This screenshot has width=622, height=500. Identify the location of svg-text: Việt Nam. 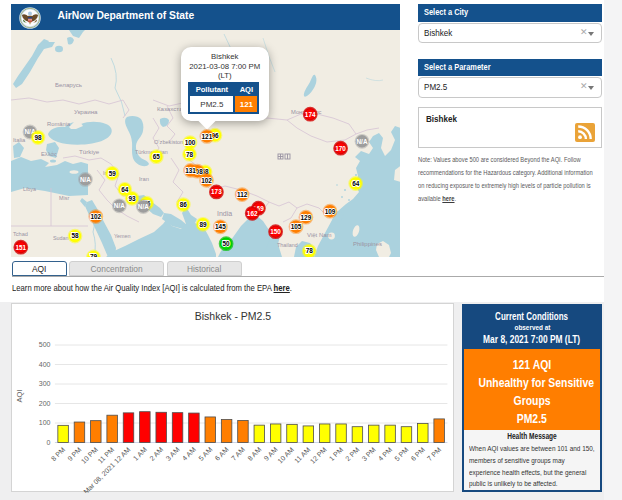
(320, 235).